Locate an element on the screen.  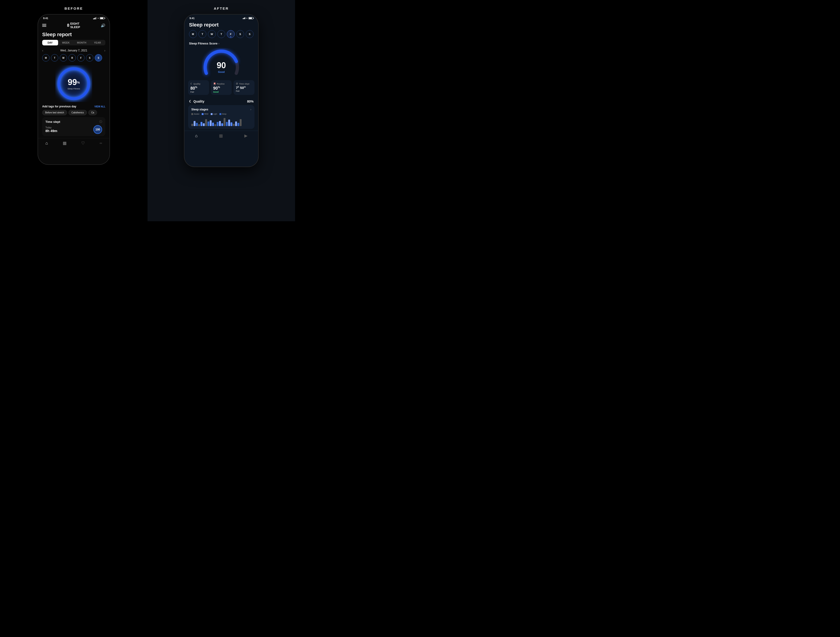
left-status-icons: ‣ is located at coordinates (99, 18).